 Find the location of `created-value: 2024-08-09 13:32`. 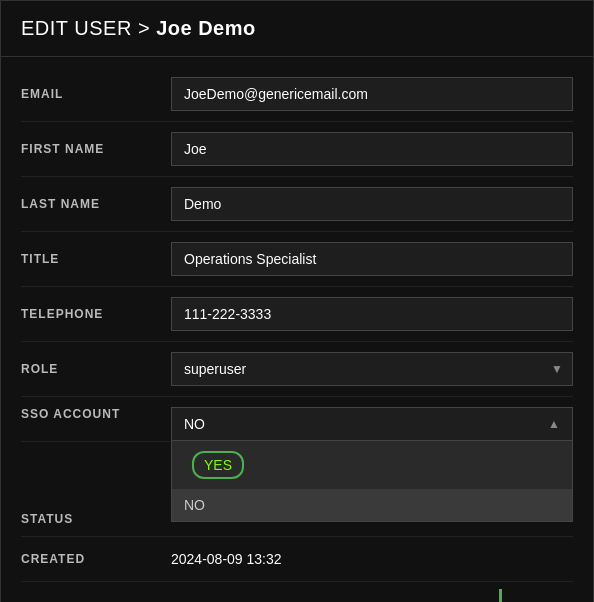

created-value: 2024-08-09 13:32 is located at coordinates (226, 559).